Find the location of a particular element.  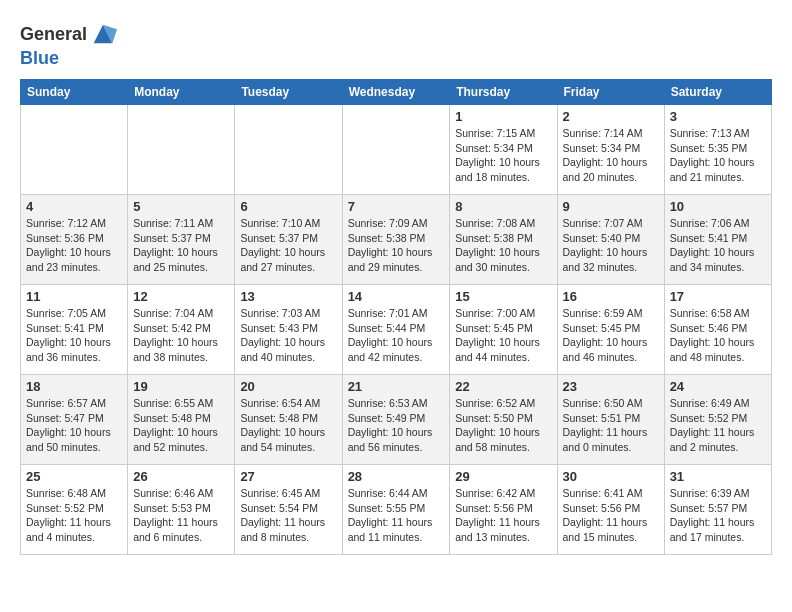

calendar-cell: 30Sunrise: 6:41 AM Sunset: 5:56 PM Dayli… is located at coordinates (610, 510).